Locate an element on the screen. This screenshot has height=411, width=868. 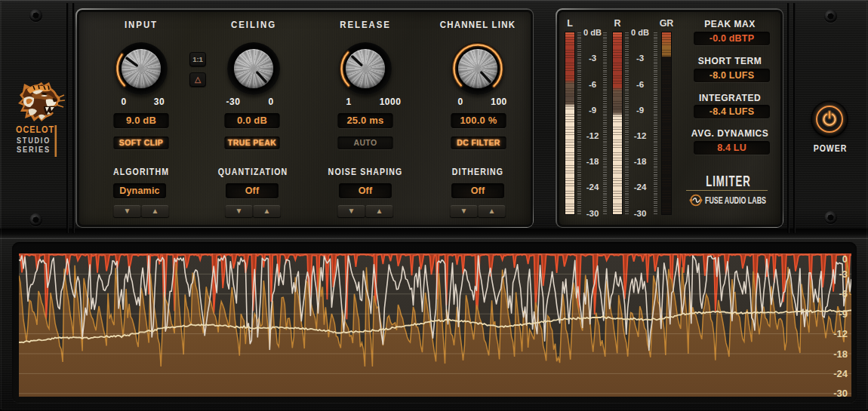
svg-text: -6 is located at coordinates (843, 294).